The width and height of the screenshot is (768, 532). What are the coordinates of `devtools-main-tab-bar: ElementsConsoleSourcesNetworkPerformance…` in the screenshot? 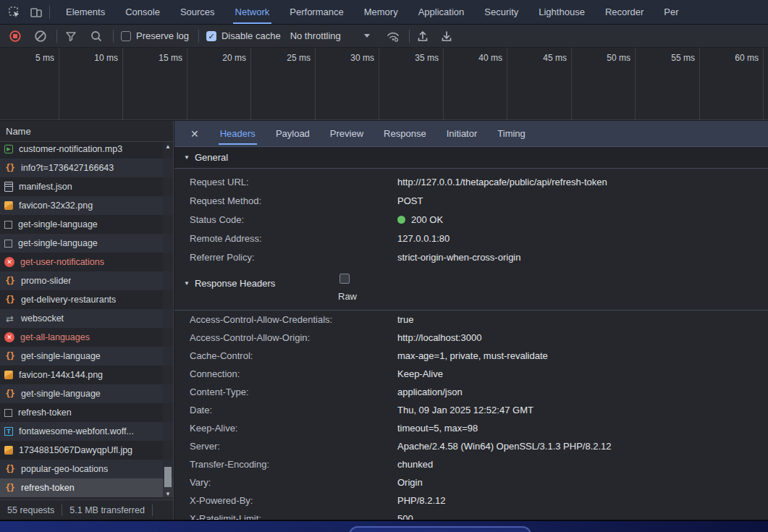 It's located at (384, 12).